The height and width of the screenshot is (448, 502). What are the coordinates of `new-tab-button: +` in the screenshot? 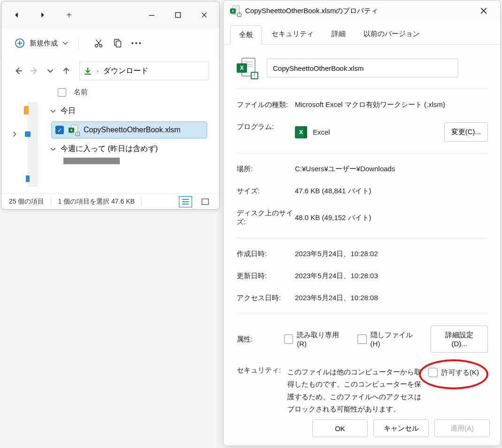 It's located at (69, 15).